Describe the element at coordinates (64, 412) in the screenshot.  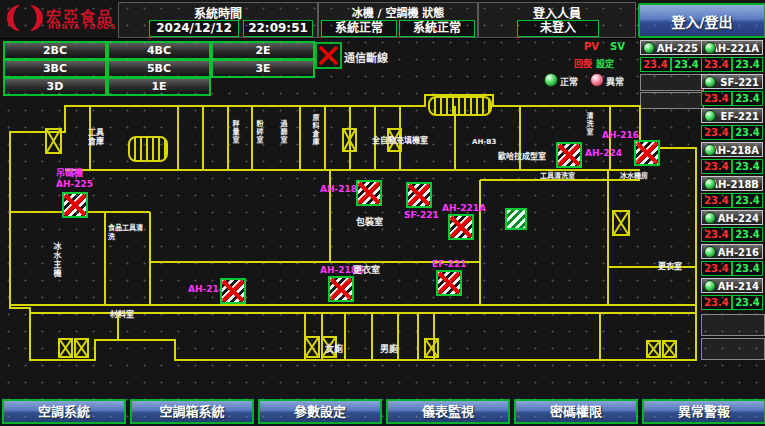
I see `footer-button-hvac-system: 空調系統` at that location.